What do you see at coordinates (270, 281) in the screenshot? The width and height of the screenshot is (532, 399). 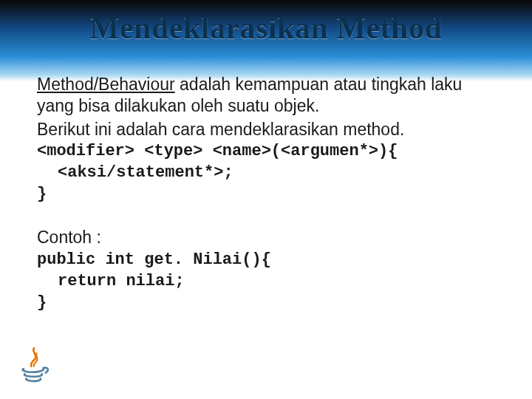 I see `example-line-2: return nilai;` at bounding box center [270, 281].